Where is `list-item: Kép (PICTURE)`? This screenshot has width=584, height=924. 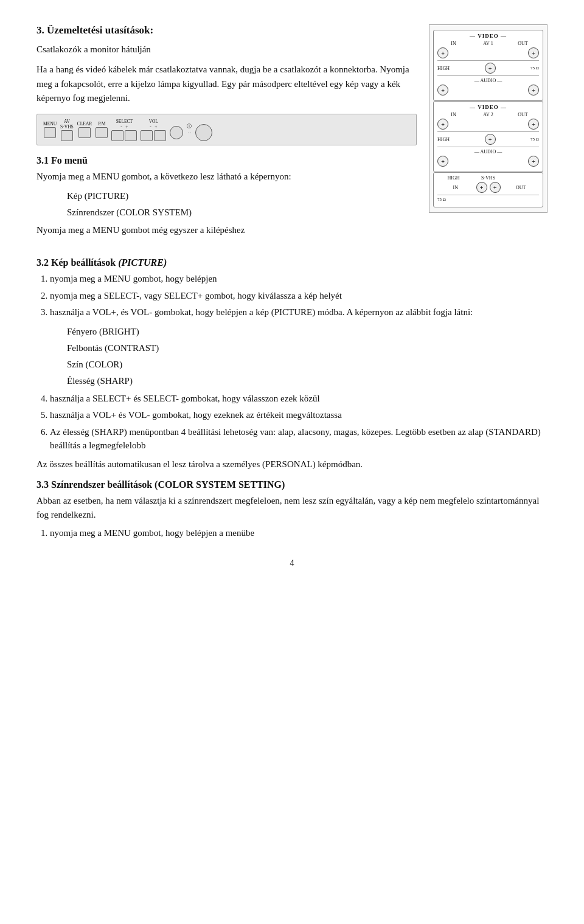 list-item: Kép (PICTURE) is located at coordinates (242, 196).